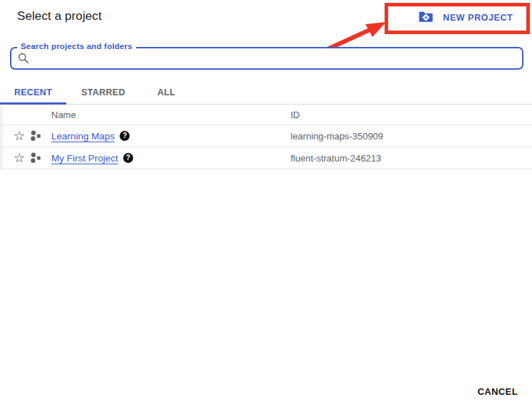 The height and width of the screenshot is (414, 532). Describe the element at coordinates (60, 16) in the screenshot. I see `dialog-title: Select a project` at that location.